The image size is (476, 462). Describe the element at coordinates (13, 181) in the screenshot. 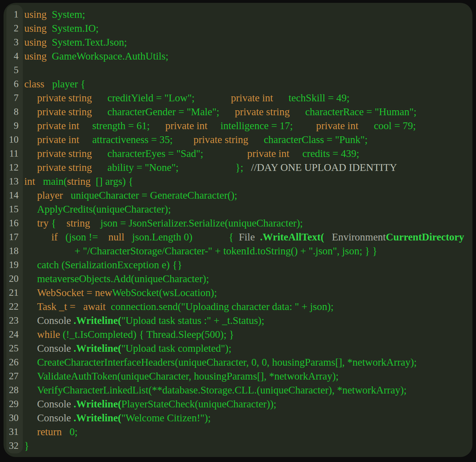

I see `line-number: 13` at that location.